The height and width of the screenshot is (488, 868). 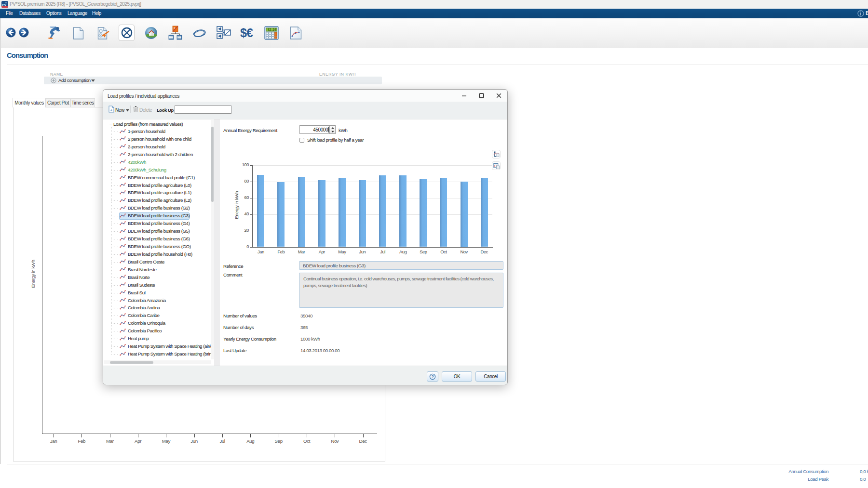 I want to click on svg-text: 52.24, so click(x=272, y=30).